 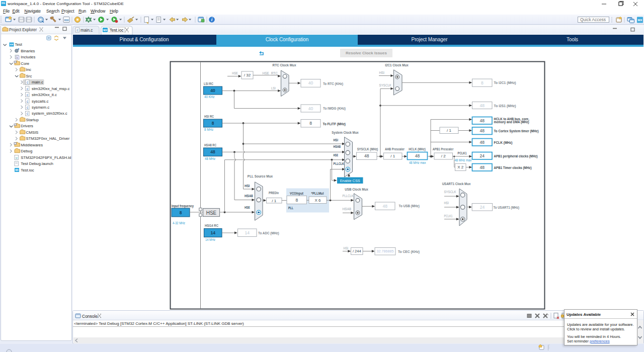 I want to click on svg-text: To RTC (KHz), so click(x=333, y=84).